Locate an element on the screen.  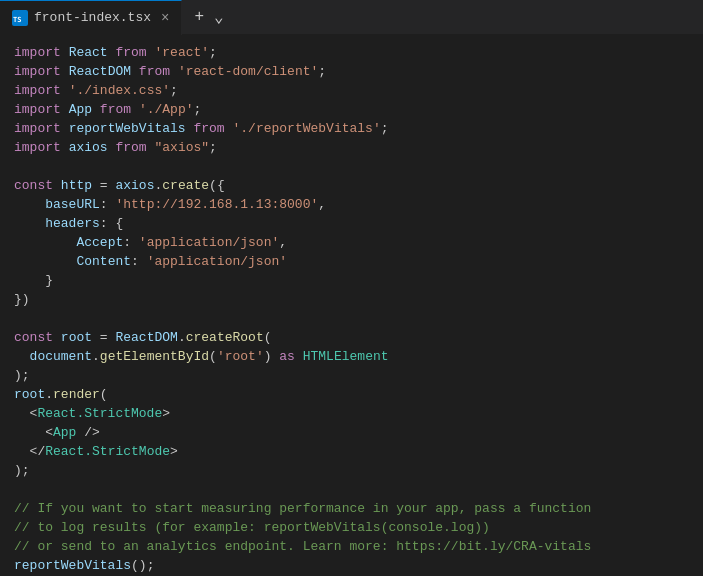
code-line: // or send to an analytics endpoint. Lea… is located at coordinates (352, 546).